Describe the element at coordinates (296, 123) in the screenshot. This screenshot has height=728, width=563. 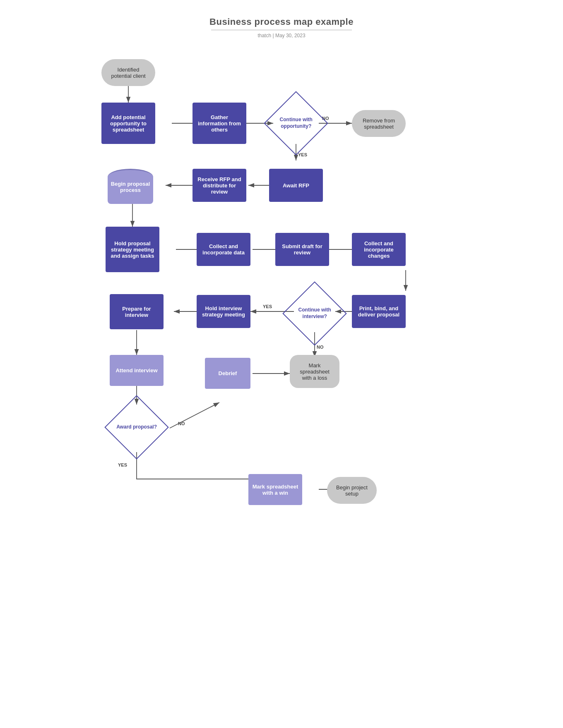
I see `continue-opportunity-diamond: Continue with opportunity?` at that location.